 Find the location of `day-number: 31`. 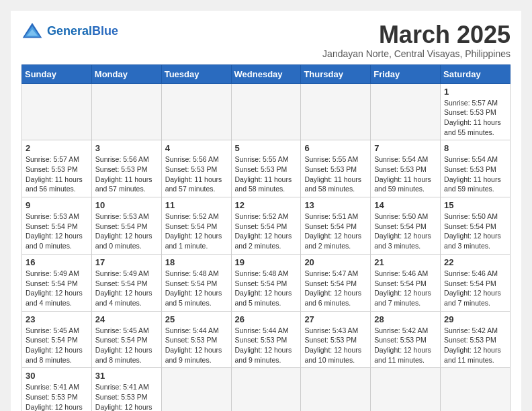

day-number: 31 is located at coordinates (126, 376).